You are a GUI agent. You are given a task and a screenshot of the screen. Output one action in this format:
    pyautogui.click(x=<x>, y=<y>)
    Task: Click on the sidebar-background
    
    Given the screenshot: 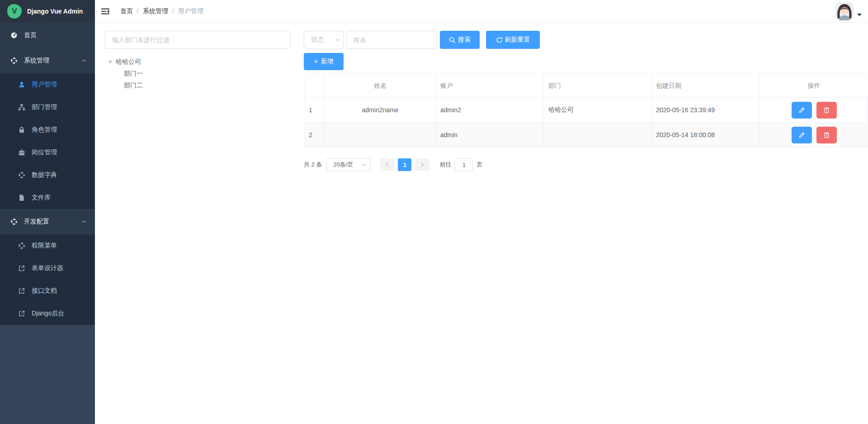 What is the action you would take?
    pyautogui.click(x=47, y=375)
    